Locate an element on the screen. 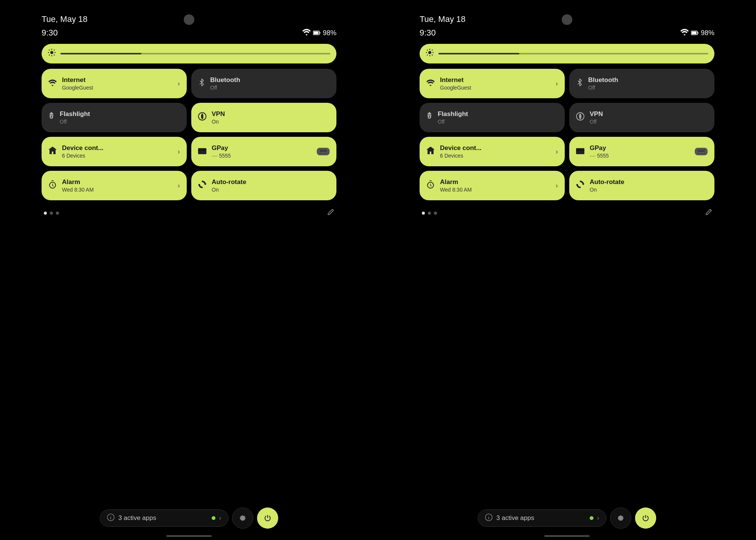 Image resolution: width=756 pixels, height=540 pixels. tile-title-autorotate: Auto-rotate is located at coordinates (649, 182).